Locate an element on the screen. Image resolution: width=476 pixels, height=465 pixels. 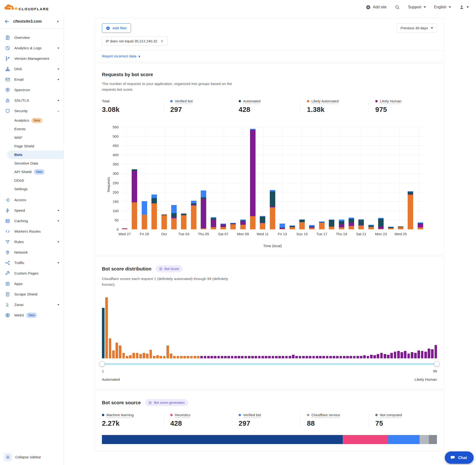
sidebar-item-security: Security is located at coordinates (32, 111).